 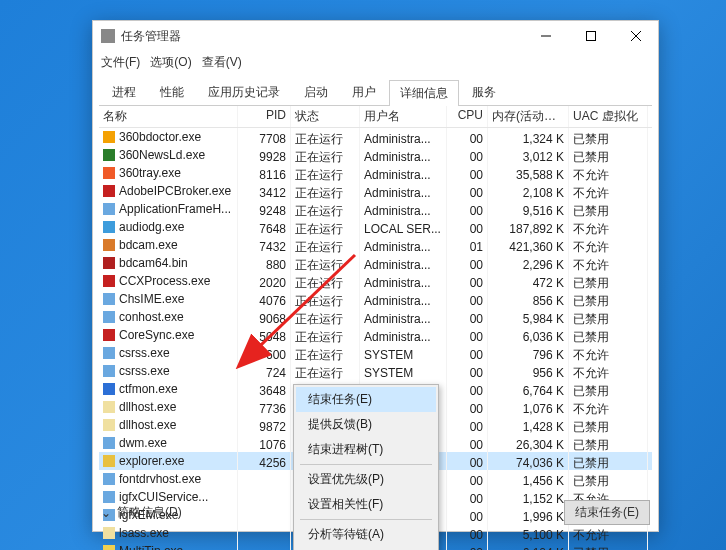 I want to click on table-row: 360NewsLd.exe9928正在运行Administra...003,01…, so click(x=376, y=155).